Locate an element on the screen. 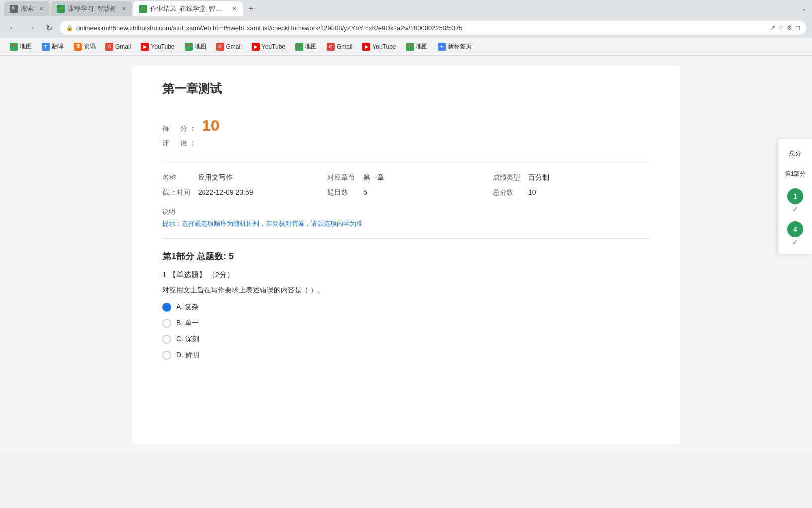 The height and width of the screenshot is (508, 812). meta-question-count-label: 题目数 is located at coordinates (341, 193).